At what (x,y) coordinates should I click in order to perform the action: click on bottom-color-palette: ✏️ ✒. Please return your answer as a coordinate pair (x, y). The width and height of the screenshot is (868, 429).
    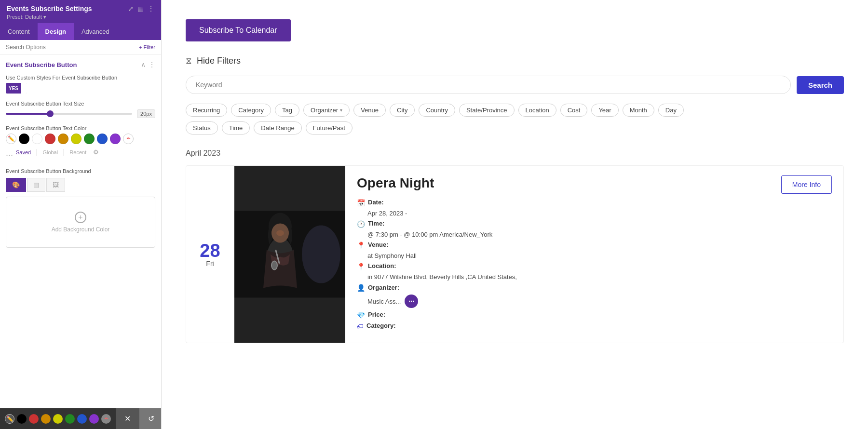
    Looking at the image, I should click on (58, 418).